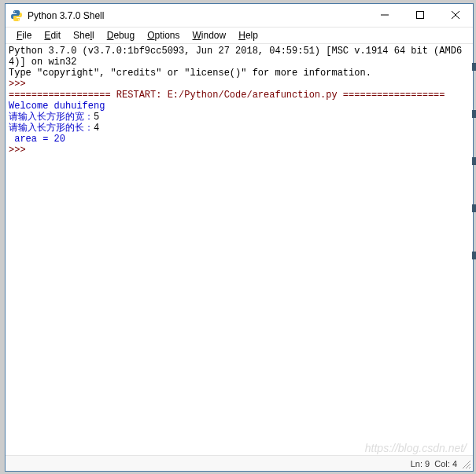 The width and height of the screenshot is (476, 474). What do you see at coordinates (455, 464) in the screenshot?
I see `status-col-value: 4` at bounding box center [455, 464].